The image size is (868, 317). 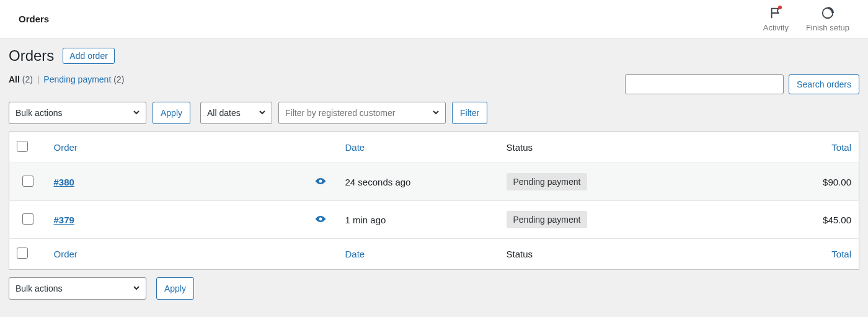 What do you see at coordinates (824, 84) in the screenshot?
I see `search-orders-button: Search orders` at bounding box center [824, 84].